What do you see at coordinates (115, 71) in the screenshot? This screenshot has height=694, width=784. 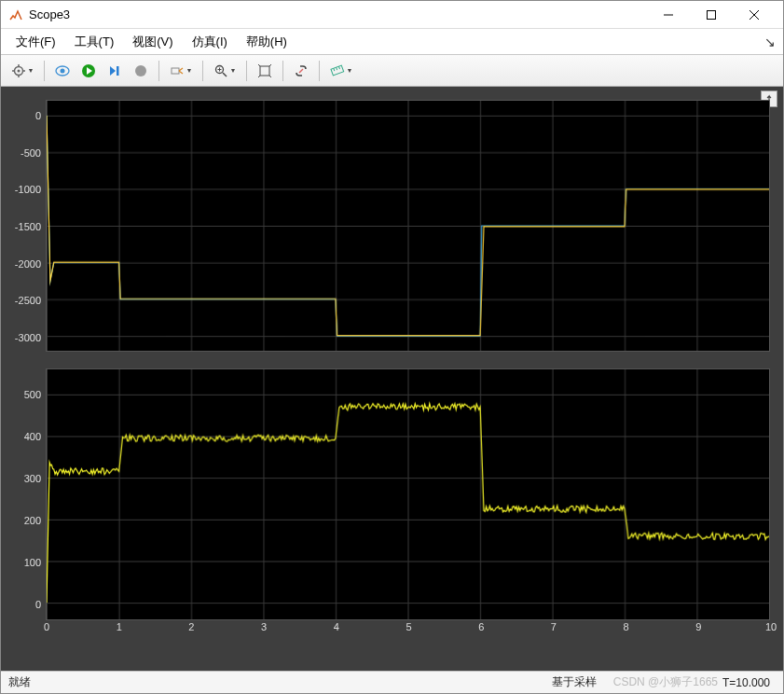 I see `step-button` at bounding box center [115, 71].